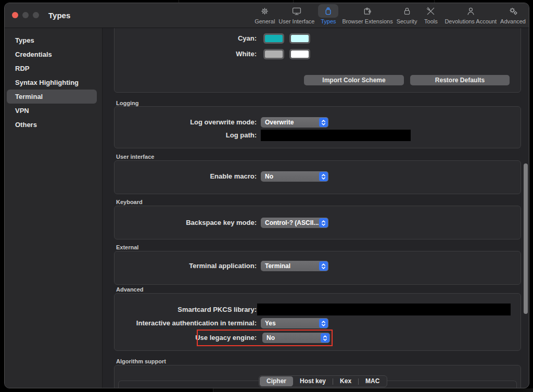  I want to click on smartcard-pkcs-library-field-redacted, so click(384, 309).